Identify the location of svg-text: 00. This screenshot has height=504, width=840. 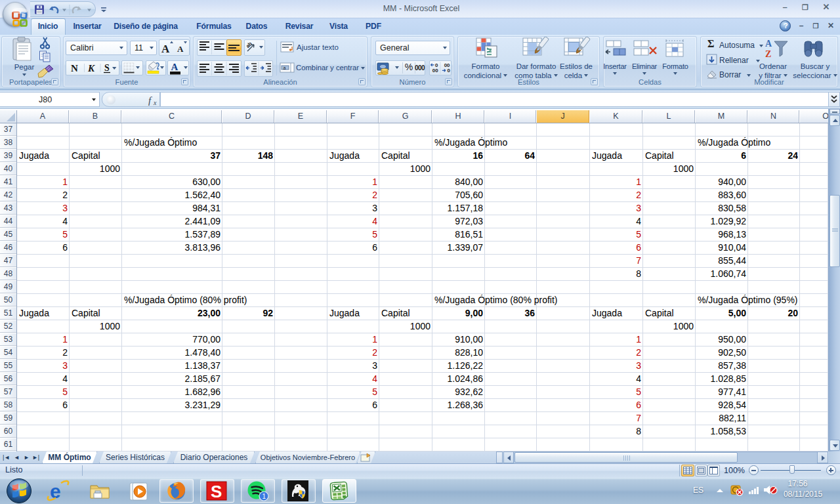
(436, 71).